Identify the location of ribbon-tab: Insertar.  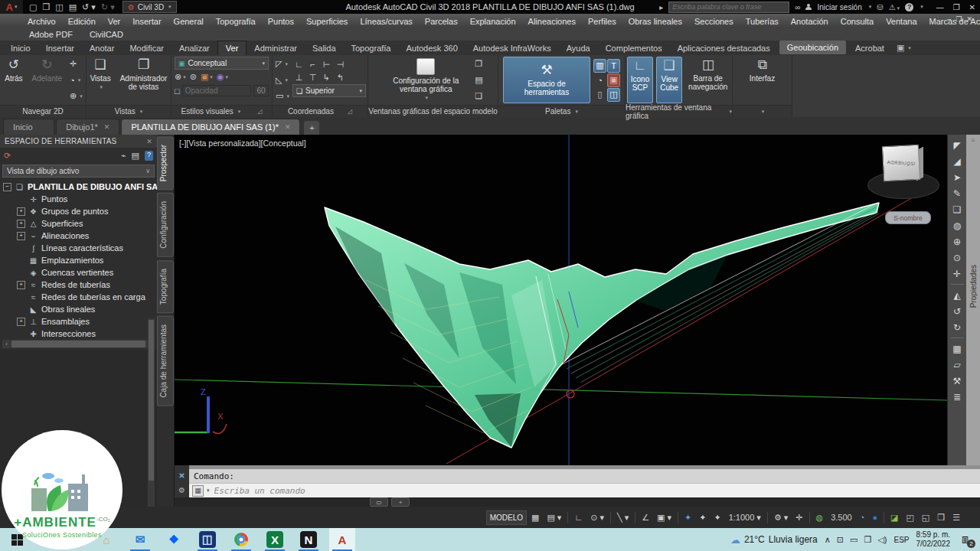
(60, 48).